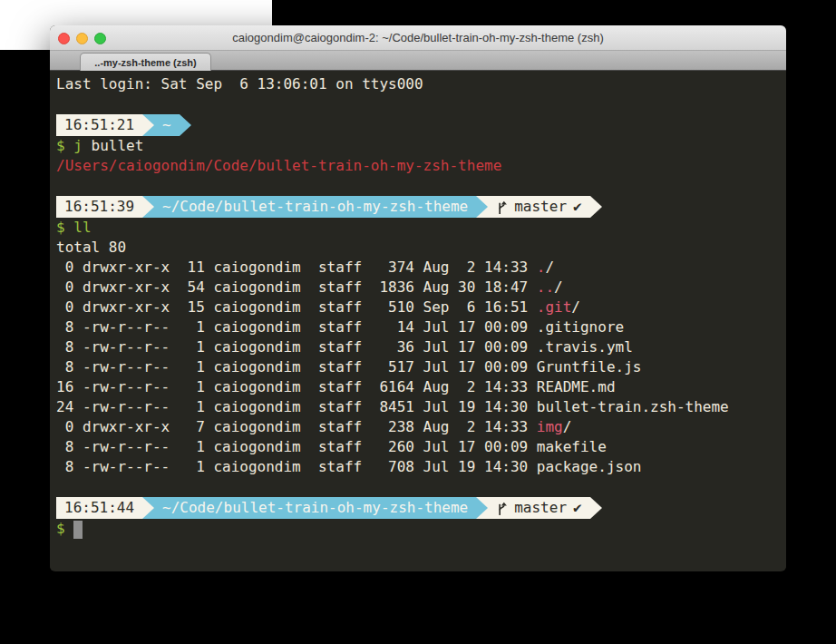 The image size is (836, 644). What do you see at coordinates (296, 327) in the screenshot?
I see `file-meta: 8 -rw-r--r-- 1 caiogondim staff 14 Jul 1…` at bounding box center [296, 327].